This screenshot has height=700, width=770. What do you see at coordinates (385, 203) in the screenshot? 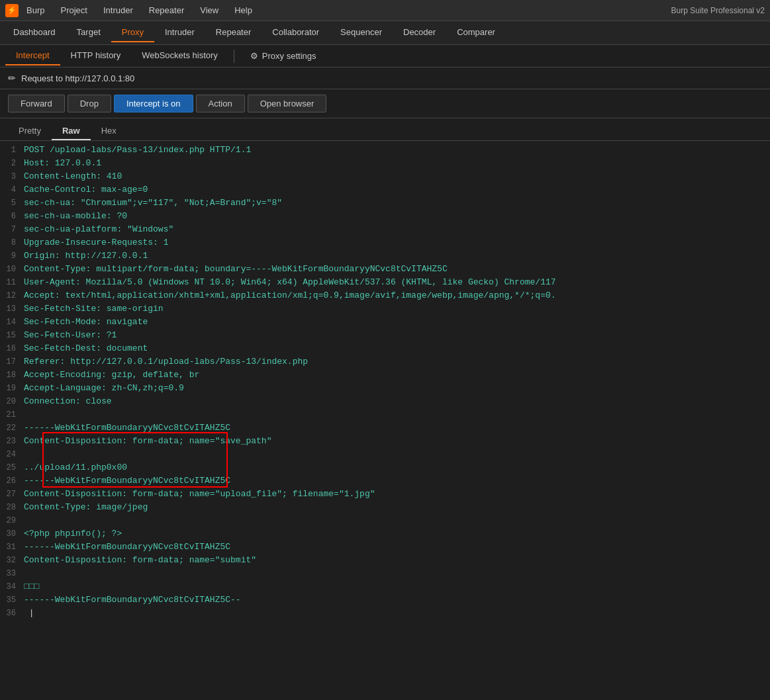
I see `code-line: 5sec-ch-ua: "Chromium";v="117", "Not;A=B…` at bounding box center [385, 203].